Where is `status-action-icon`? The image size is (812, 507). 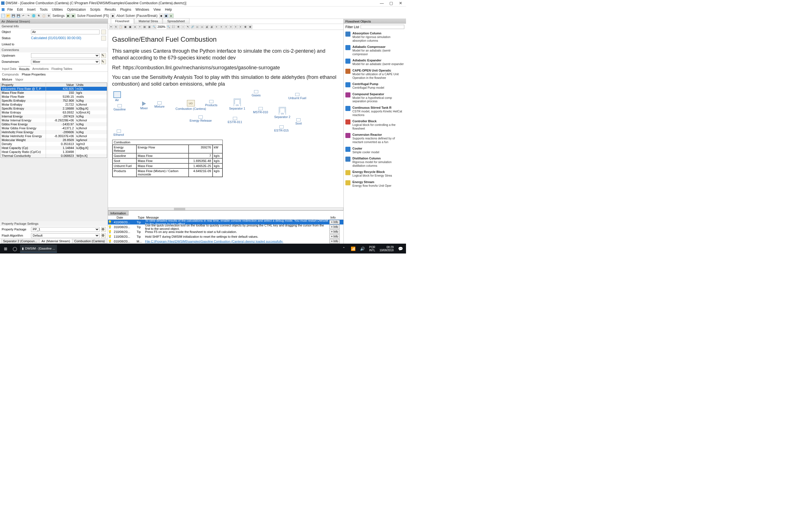
status-action-icon is located at coordinates (104, 38).